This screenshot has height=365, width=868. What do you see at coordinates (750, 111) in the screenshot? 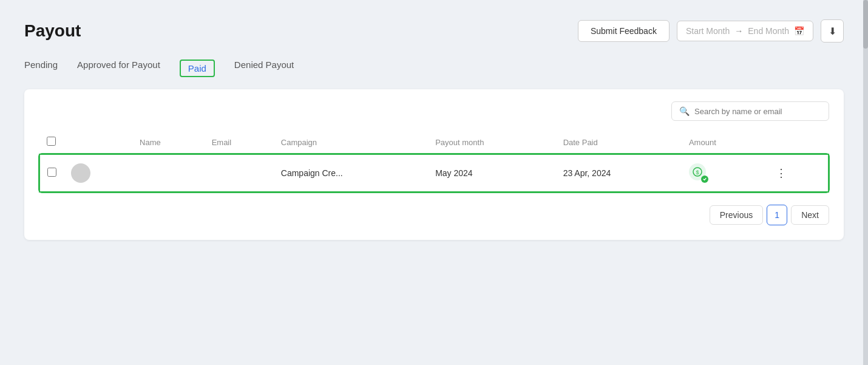
I see `search-box: 🔍` at bounding box center [750, 111].